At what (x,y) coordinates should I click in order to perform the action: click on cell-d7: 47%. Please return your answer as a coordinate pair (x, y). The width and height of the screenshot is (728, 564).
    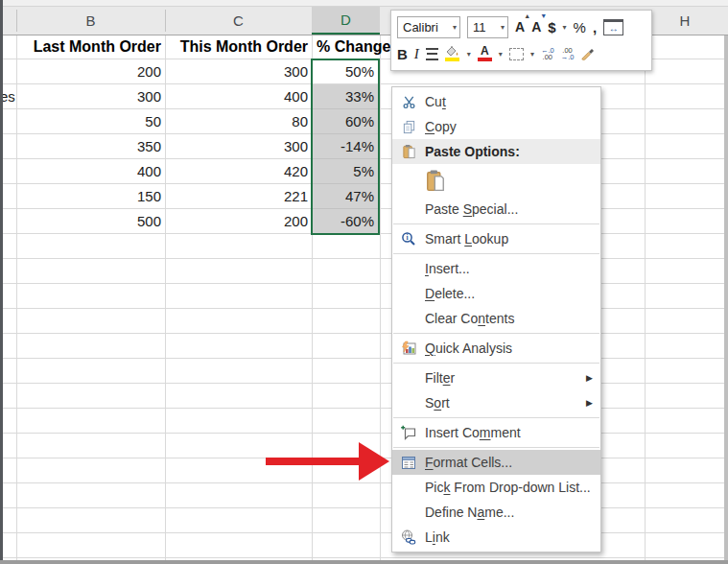
    Looking at the image, I should click on (343, 197).